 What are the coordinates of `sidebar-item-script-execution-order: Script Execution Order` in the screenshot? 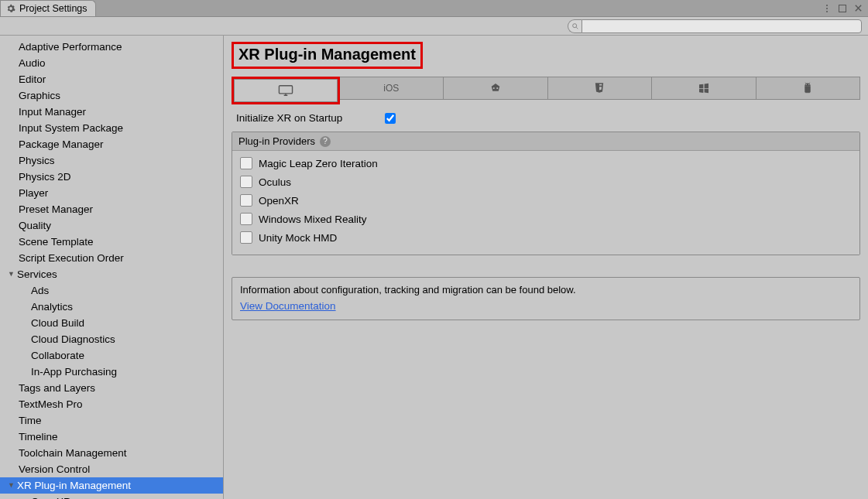 It's located at (112, 258).